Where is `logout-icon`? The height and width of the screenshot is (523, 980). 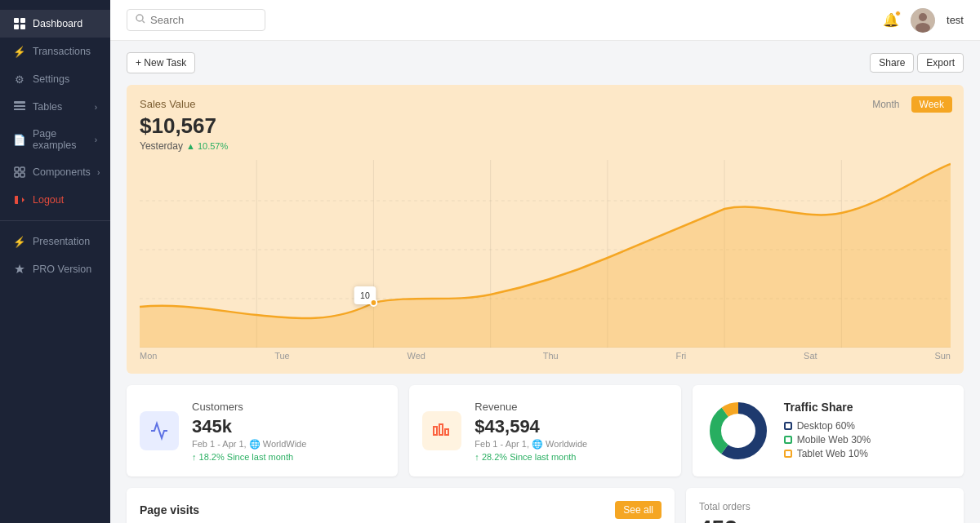
logout-icon is located at coordinates (20, 200).